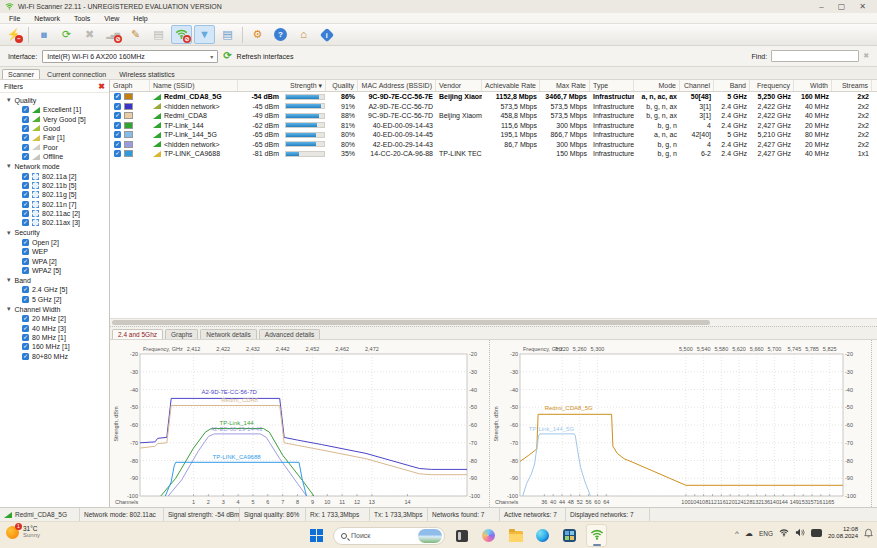 This screenshot has width=877, height=548. Describe the element at coordinates (657, 86) in the screenshot. I see `column-header-mode: Mode` at that location.